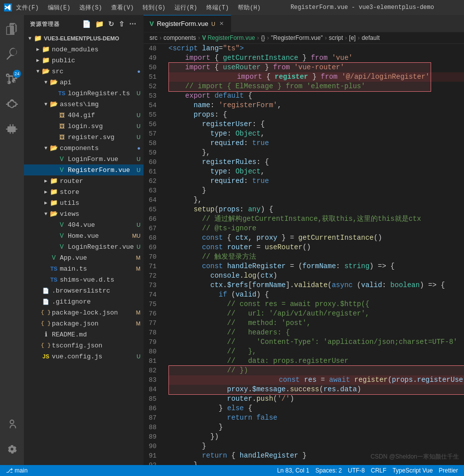  I want to click on code-line-75: // const res = await proxy.$http({, so click(316, 304).